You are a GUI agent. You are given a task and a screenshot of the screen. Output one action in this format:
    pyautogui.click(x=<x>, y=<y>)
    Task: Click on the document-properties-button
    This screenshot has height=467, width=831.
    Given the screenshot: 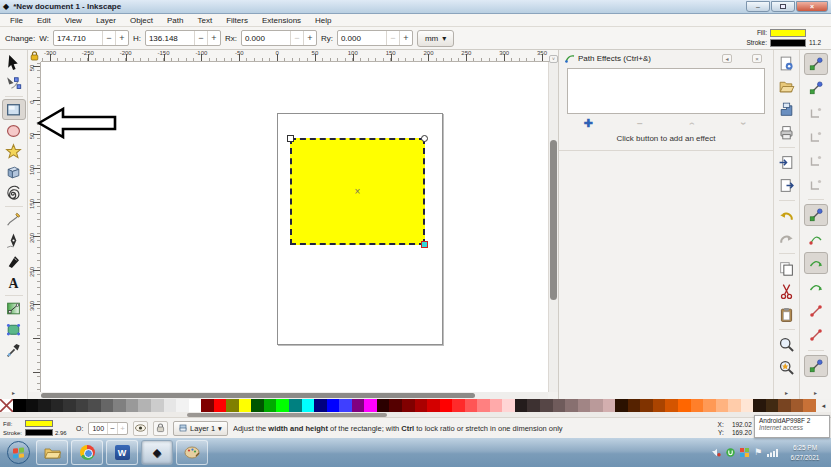 What is the action you would take?
    pyautogui.click(x=786, y=64)
    